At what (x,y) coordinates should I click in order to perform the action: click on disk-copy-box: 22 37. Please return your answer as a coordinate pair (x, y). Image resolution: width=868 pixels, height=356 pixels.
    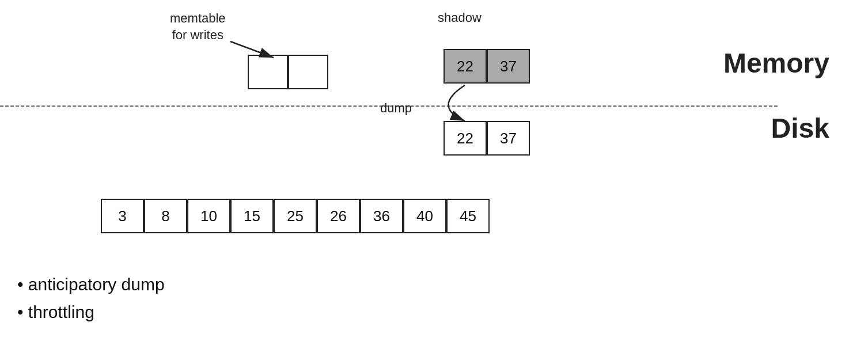
    Looking at the image, I should click on (487, 138).